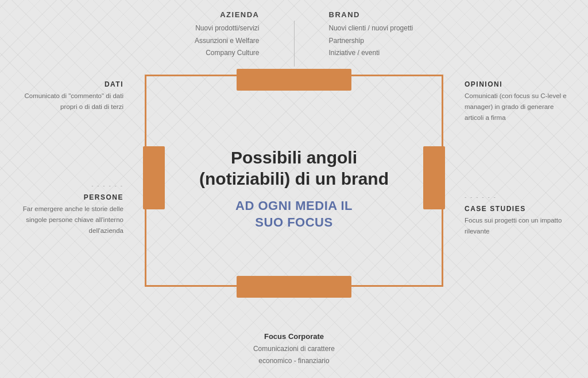 This screenshot has width=588, height=378. Describe the element at coordinates (294, 80) in the screenshot. I see `orange-bar-top` at that location.